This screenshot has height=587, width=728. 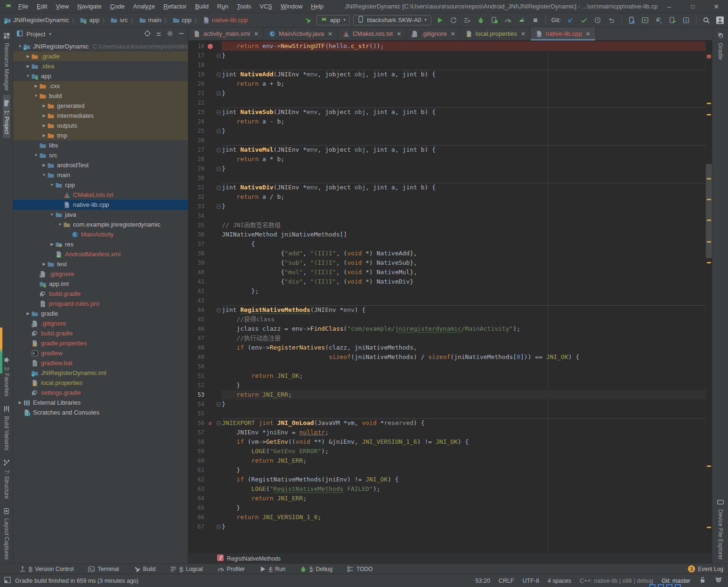 I want to click on code-line-60: 60 return JNI_ERR;, so click(x=447, y=461).